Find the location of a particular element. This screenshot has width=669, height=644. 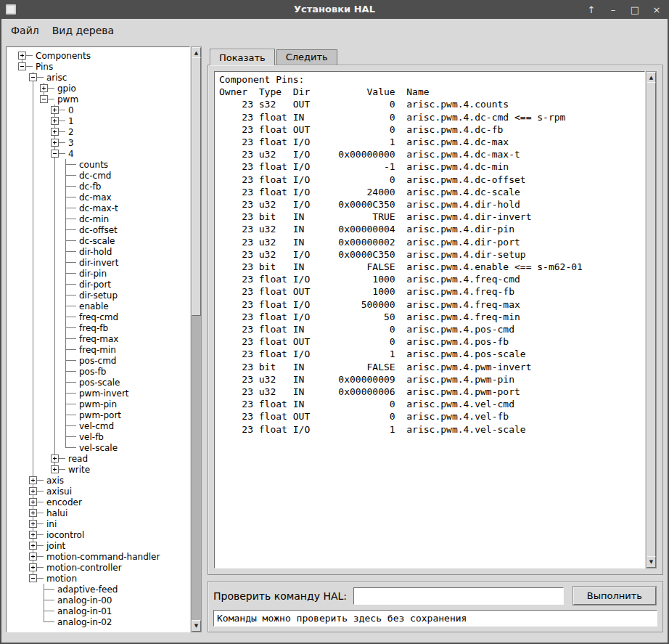

output-scrollbar-thumb is located at coordinates (652, 319).